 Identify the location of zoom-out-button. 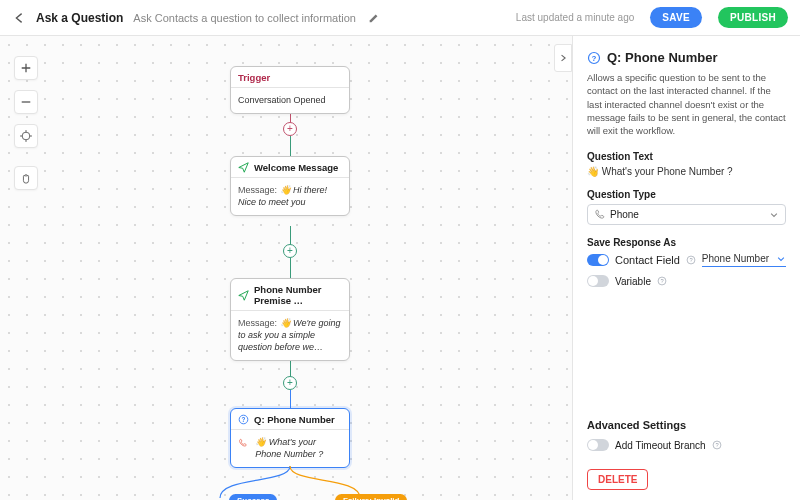
(26, 102).